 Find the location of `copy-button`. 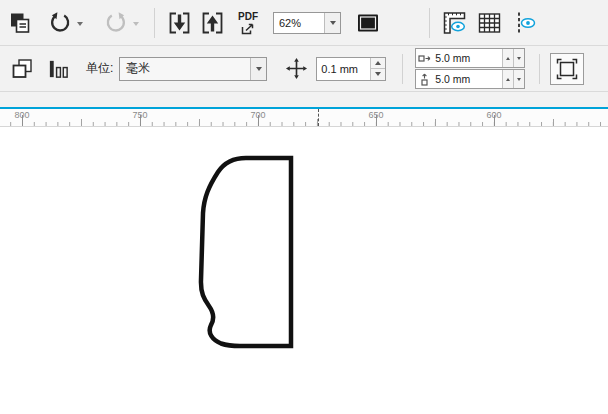

copy-button is located at coordinates (20, 23).